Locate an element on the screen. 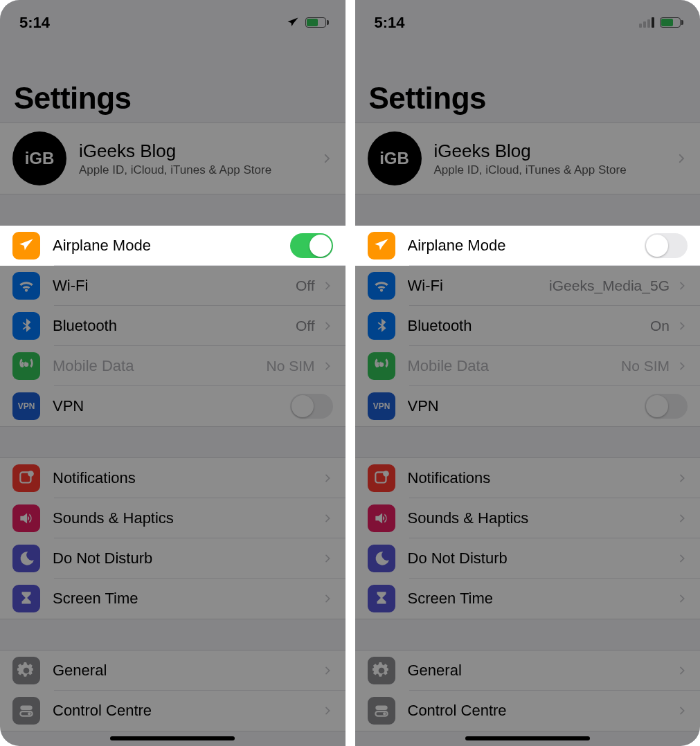 The height and width of the screenshot is (746, 700). vpn-icon is located at coordinates (382, 406).